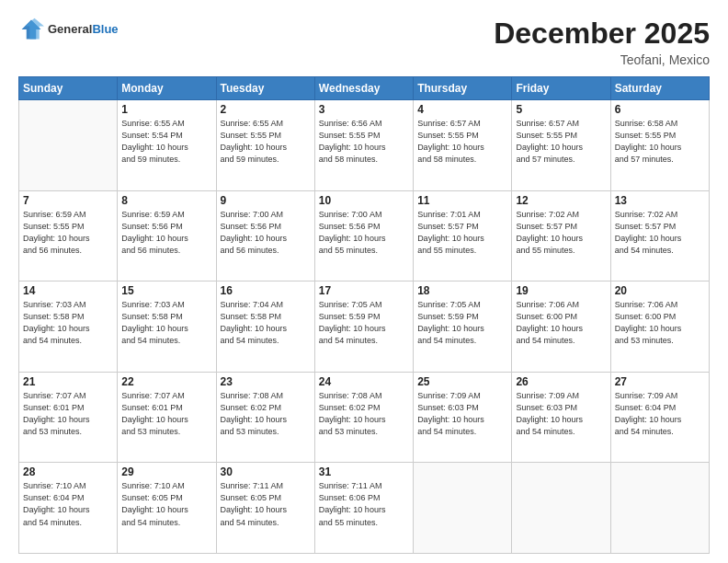  I want to click on weekday-header-tuesday: Tuesday, so click(265, 88).